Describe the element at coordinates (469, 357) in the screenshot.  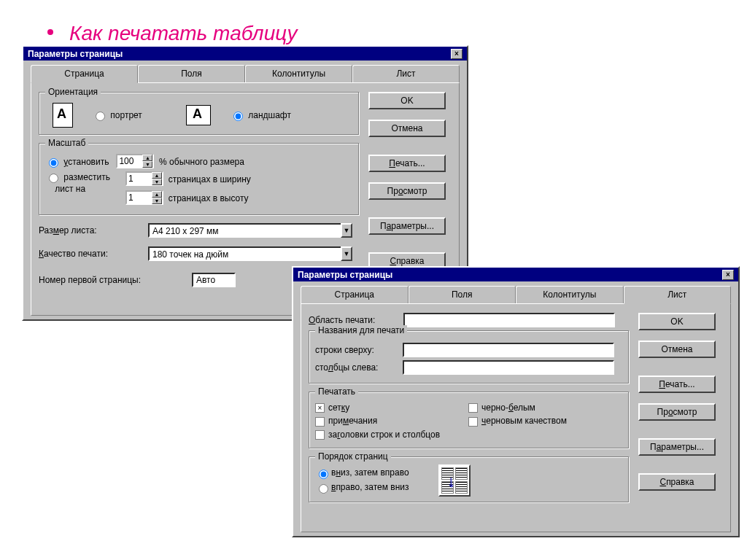
I see `print-titles-group: Названия для печати строки сверху: столб…` at that location.